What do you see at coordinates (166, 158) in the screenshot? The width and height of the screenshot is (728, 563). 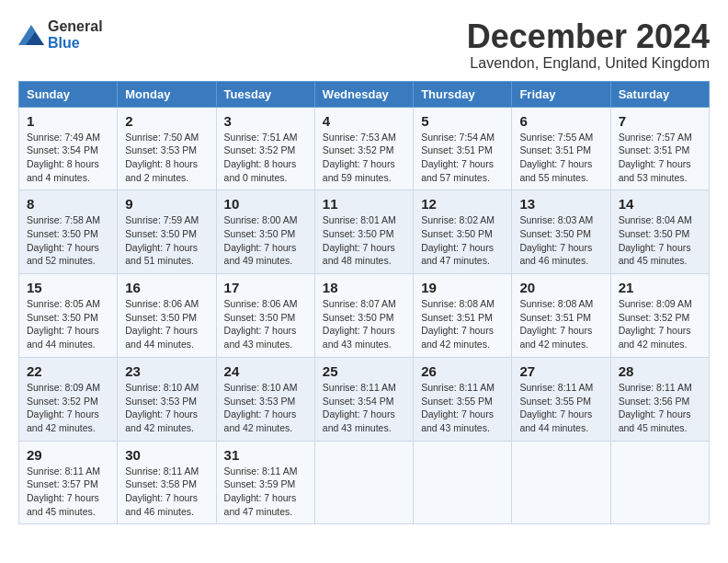 I see `cell-details: Sunrise: 7:50 AMSunset: 3:53 PMDaylight:…` at bounding box center [166, 158].